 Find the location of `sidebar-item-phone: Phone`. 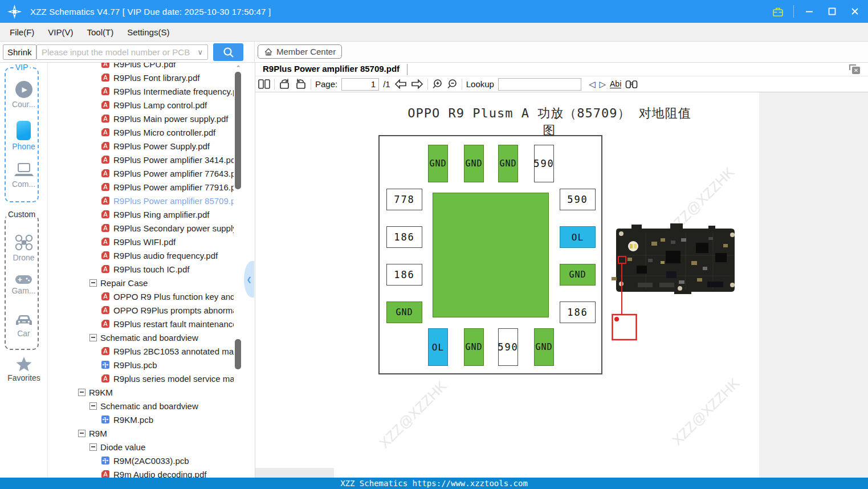

sidebar-item-phone: Phone is located at coordinates (24, 136).